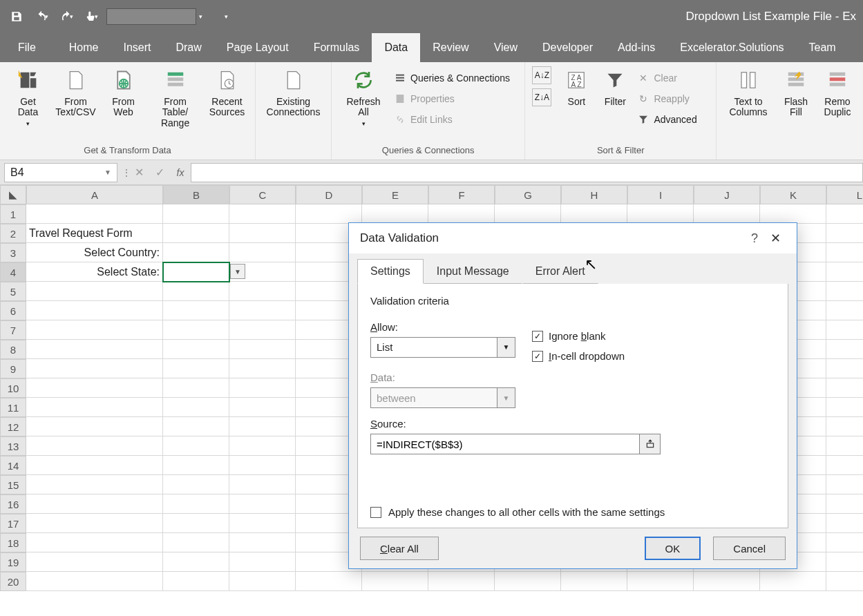 Image resolution: width=863 pixels, height=616 pixels. I want to click on col-header-K: K, so click(793, 195).